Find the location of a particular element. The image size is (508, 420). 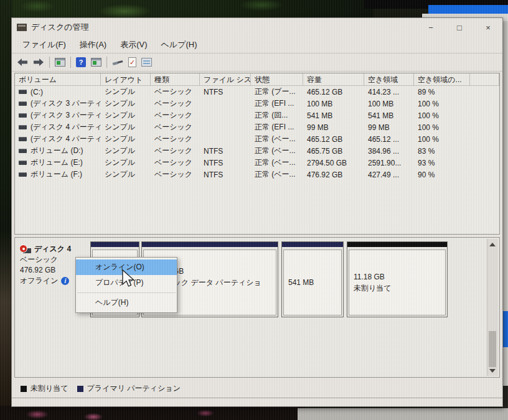

action-pane-icon is located at coordinates (96, 62).